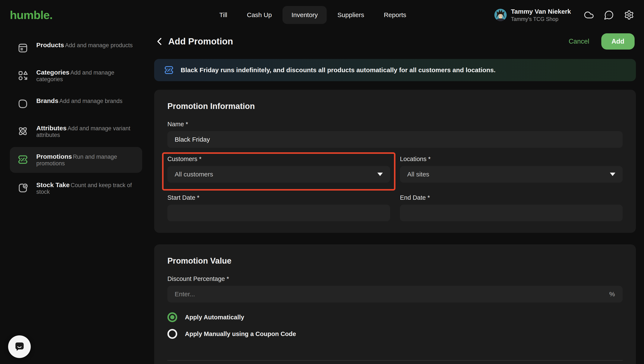 Image resolution: width=644 pixels, height=364 pixels. I want to click on sidebar-item-promotions: Promotions Run and manage promotions, so click(76, 160).